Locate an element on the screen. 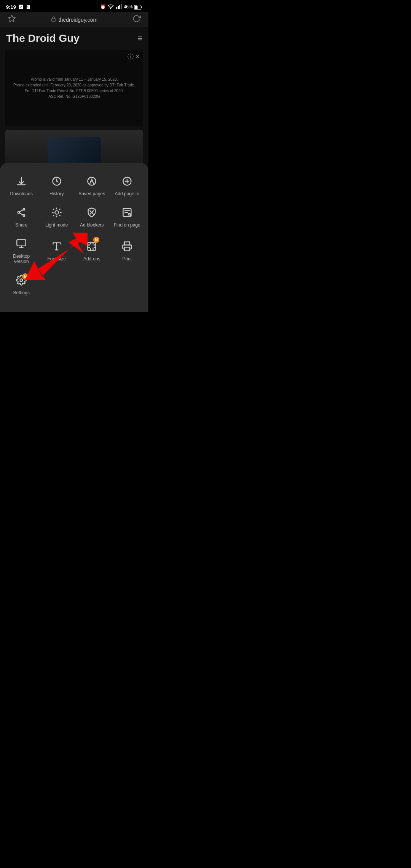  settings-label: Settings is located at coordinates (21, 293).